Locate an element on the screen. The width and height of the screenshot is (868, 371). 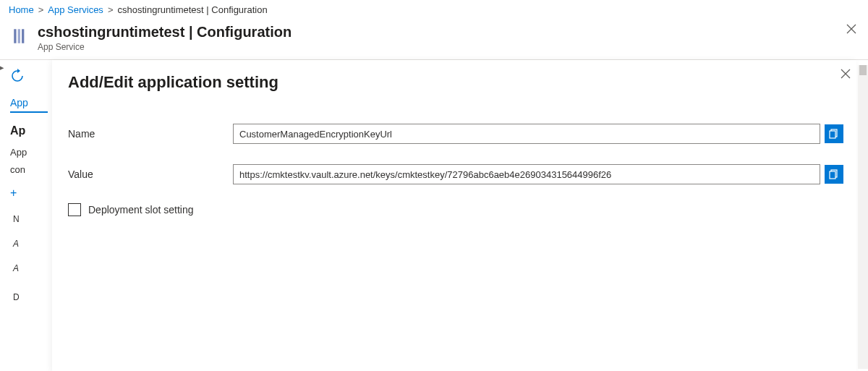
breadcrumb-current: cshostingruntimetest | Configuration is located at coordinates (192, 10).